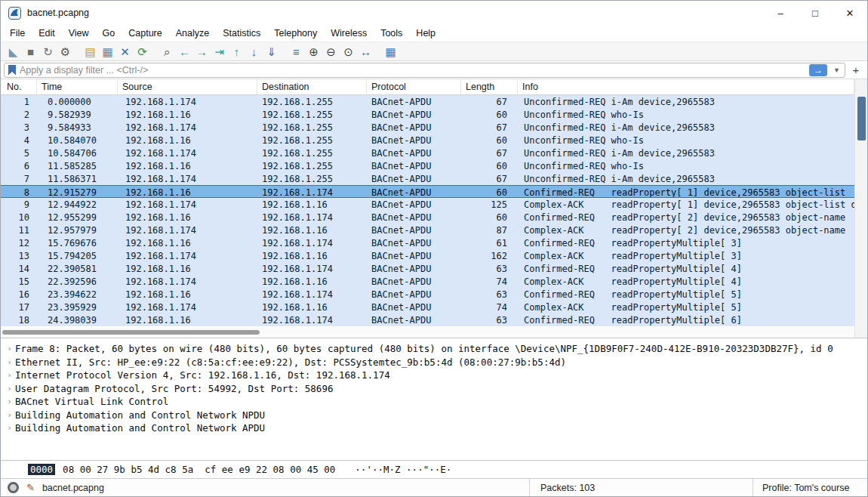 The height and width of the screenshot is (497, 868). I want to click on cell-length: 162, so click(489, 255).